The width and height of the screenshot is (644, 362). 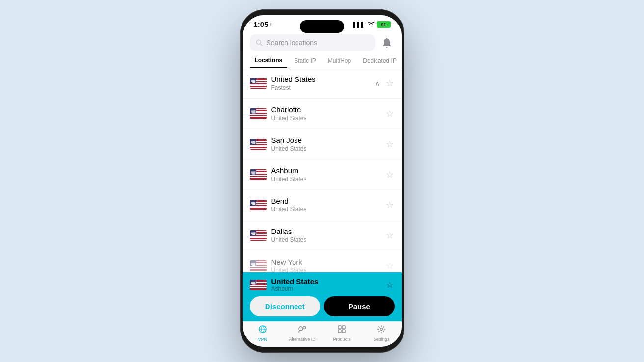 I want to click on location-name: Ashburn, so click(x=326, y=171).